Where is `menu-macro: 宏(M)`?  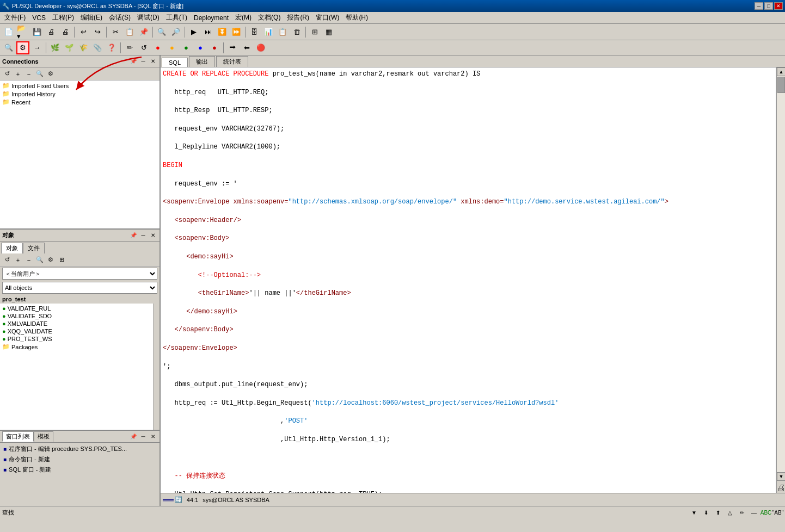
menu-macro: 宏(M) is located at coordinates (243, 17).